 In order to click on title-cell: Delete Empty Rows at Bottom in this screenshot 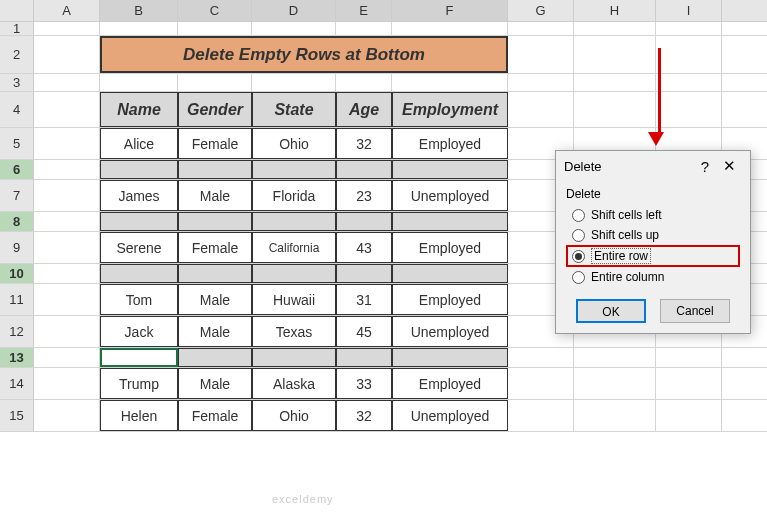, I will do `click(304, 54)`.